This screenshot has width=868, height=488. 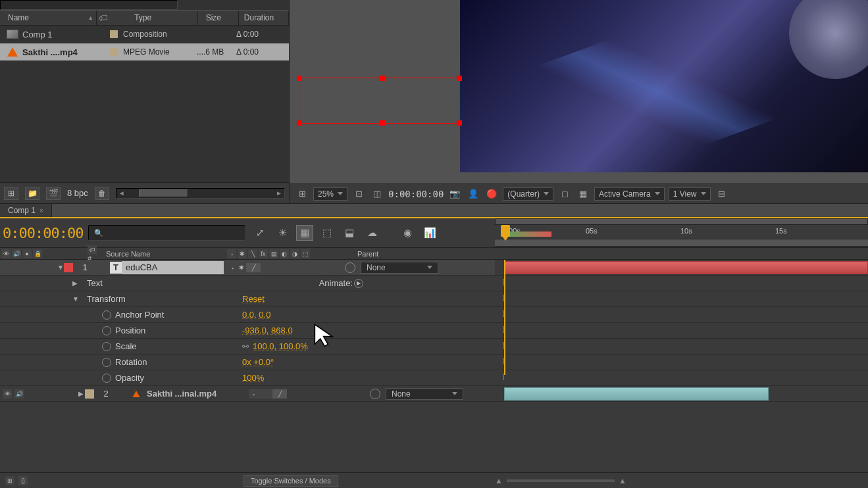 What do you see at coordinates (78, 193) in the screenshot?
I see `bpc-label: 8 bpc` at bounding box center [78, 193].